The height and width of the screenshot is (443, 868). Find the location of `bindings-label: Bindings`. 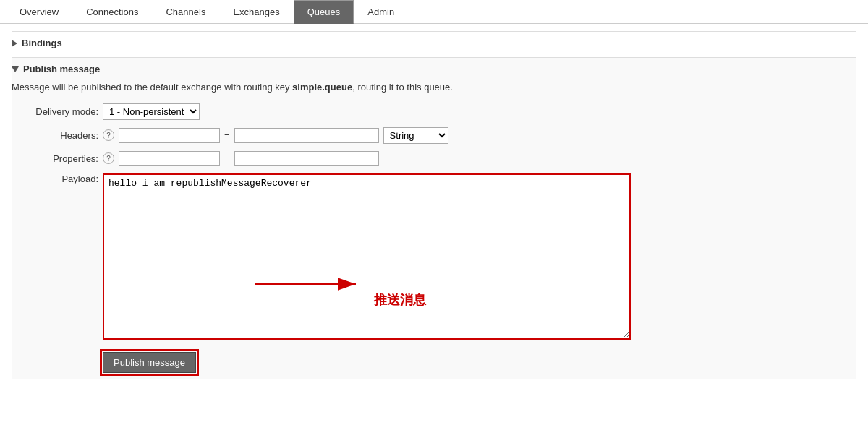

bindings-label: Bindings is located at coordinates (42, 43).